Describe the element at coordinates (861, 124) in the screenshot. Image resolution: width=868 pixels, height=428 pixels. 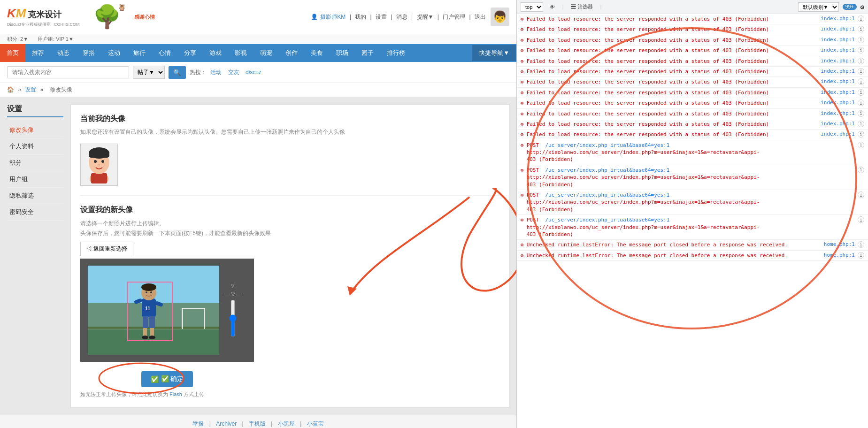
I see `log-info-11: i` at that location.